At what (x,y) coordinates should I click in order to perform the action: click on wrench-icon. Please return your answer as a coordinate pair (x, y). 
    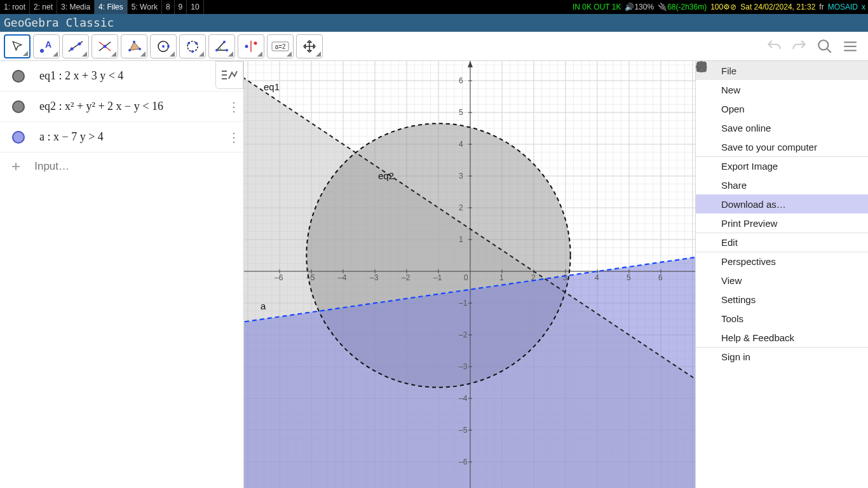
    Looking at the image, I should click on (708, 318).